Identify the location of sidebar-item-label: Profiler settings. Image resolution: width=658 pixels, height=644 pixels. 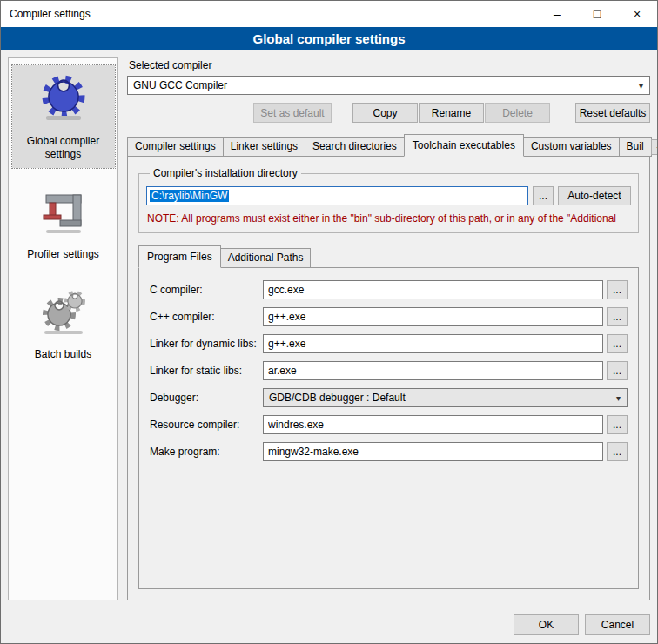
(63, 254).